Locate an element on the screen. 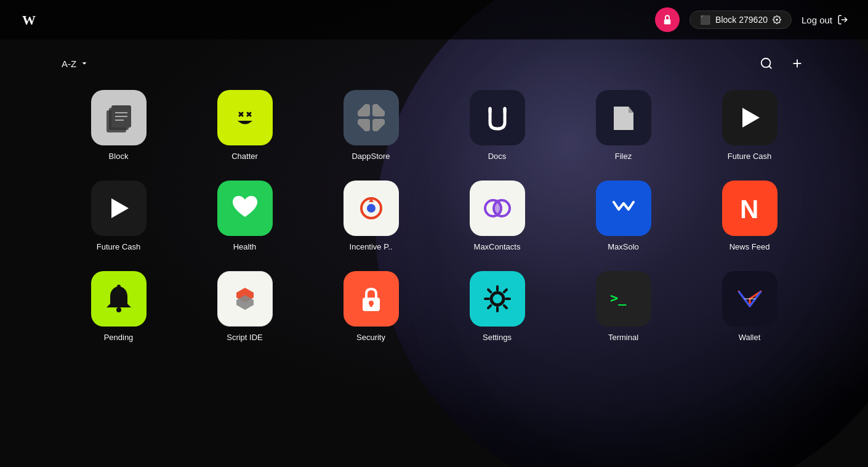 The height and width of the screenshot is (467, 868). app-item-wallet: Wallet is located at coordinates (750, 307).